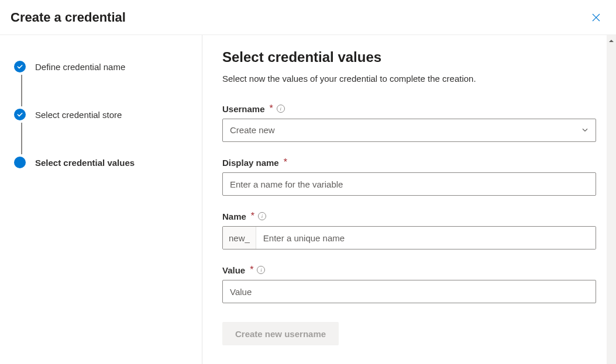 The width and height of the screenshot is (616, 364). What do you see at coordinates (409, 238) in the screenshot?
I see `name-input-group: new_` at bounding box center [409, 238].